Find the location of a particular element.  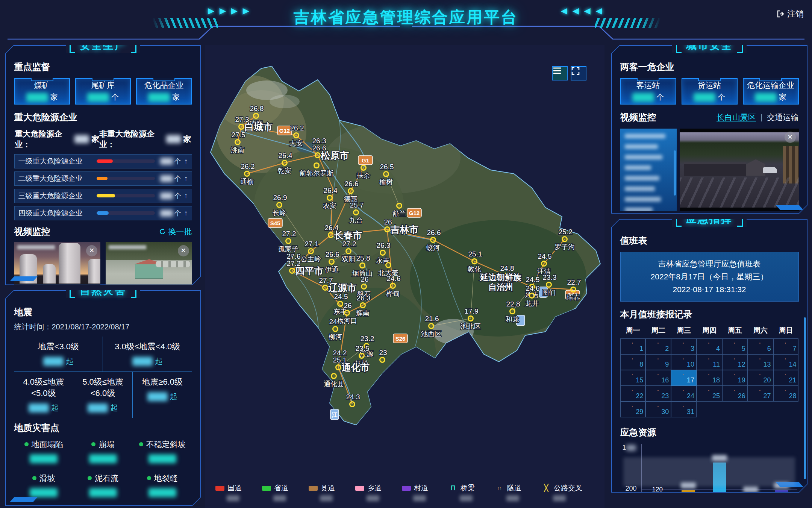

city-stat-button: 货运站个 is located at coordinates (710, 91).